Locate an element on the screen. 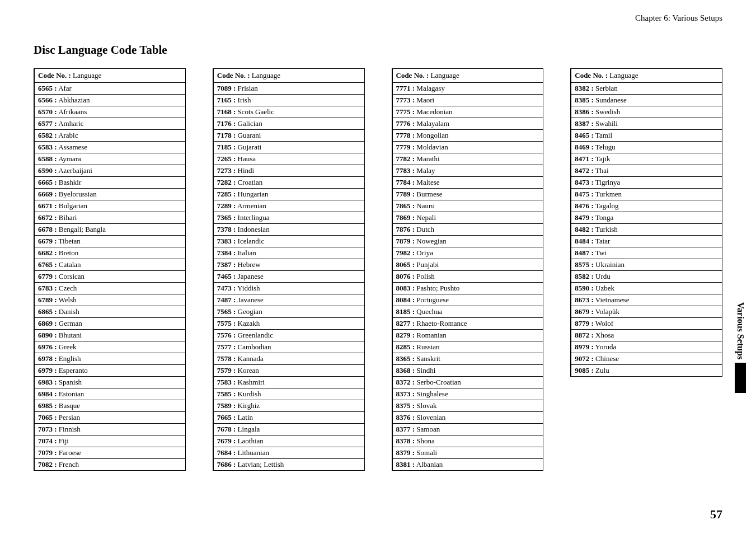  table-row: 8285 : Russian is located at coordinates (468, 347).